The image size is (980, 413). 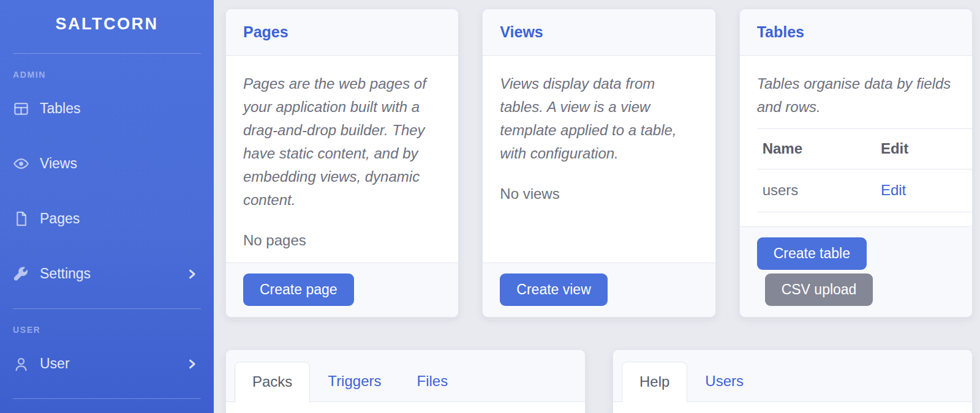 I want to click on create-page-button: Create page, so click(x=299, y=290).